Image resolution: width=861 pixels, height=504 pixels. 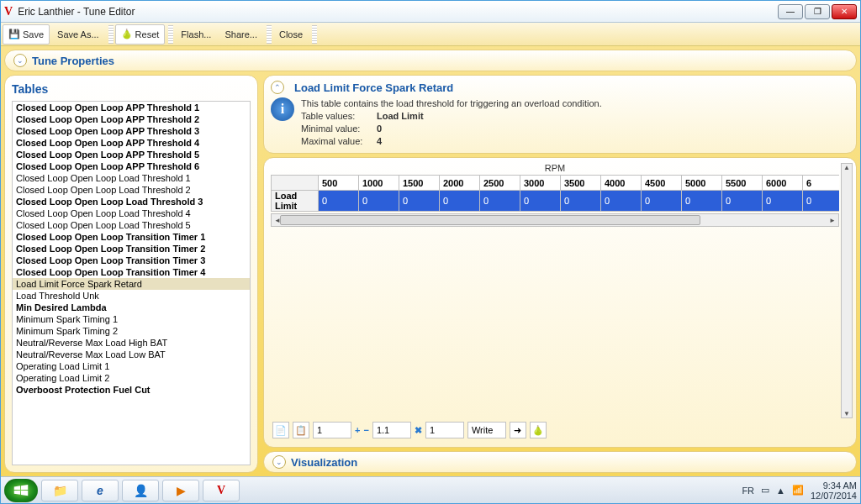 What do you see at coordinates (131, 225) in the screenshot?
I see `table-row: Closed Loop Open Loop Load Threshold 5` at bounding box center [131, 225].